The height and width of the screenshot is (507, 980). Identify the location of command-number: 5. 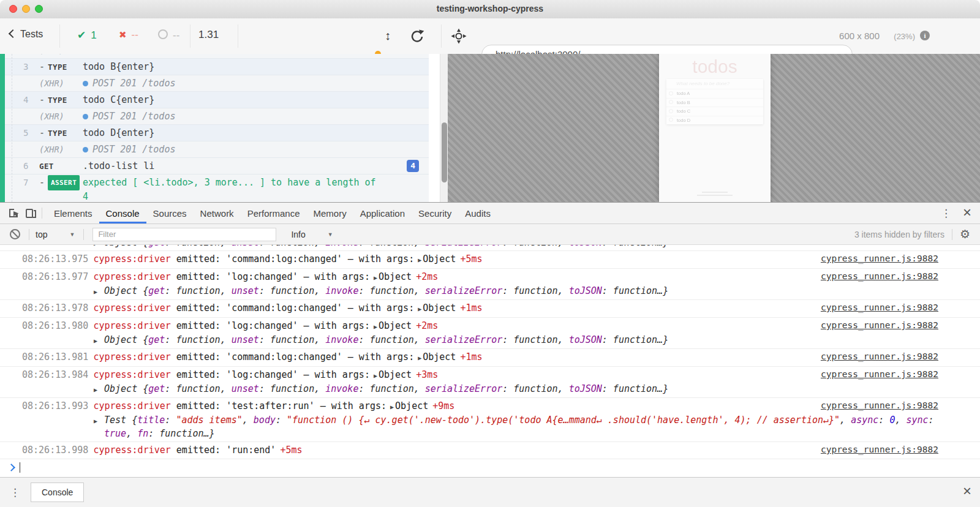
(26, 133).